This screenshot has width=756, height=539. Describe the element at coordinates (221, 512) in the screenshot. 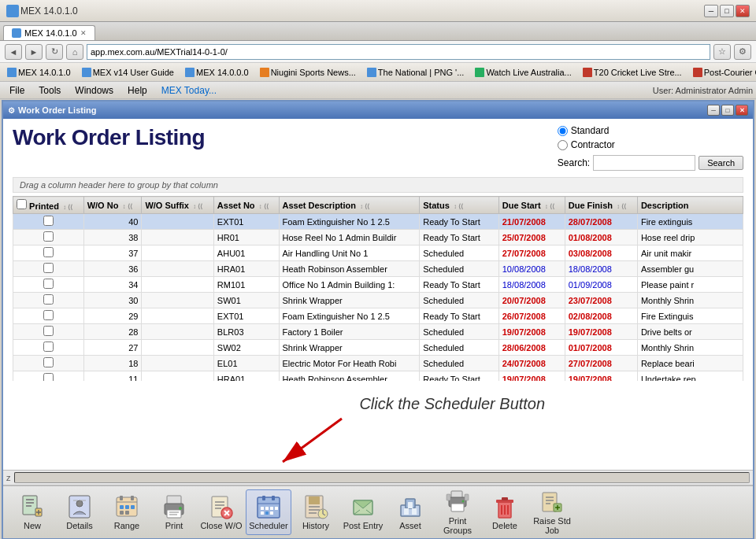

I see `close-wo-button: Close W/O` at that location.